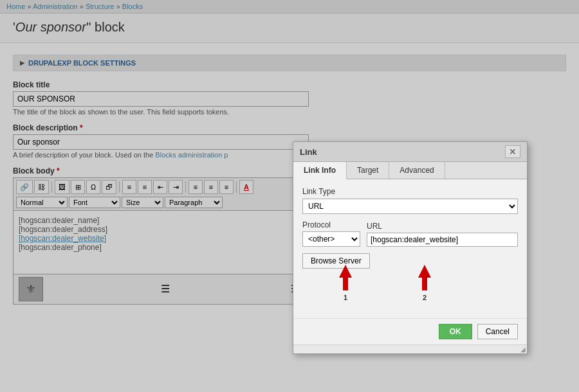 The image size is (579, 392). What do you see at coordinates (417, 170) in the screenshot?
I see `tab-advanced: Advanced` at bounding box center [417, 170].